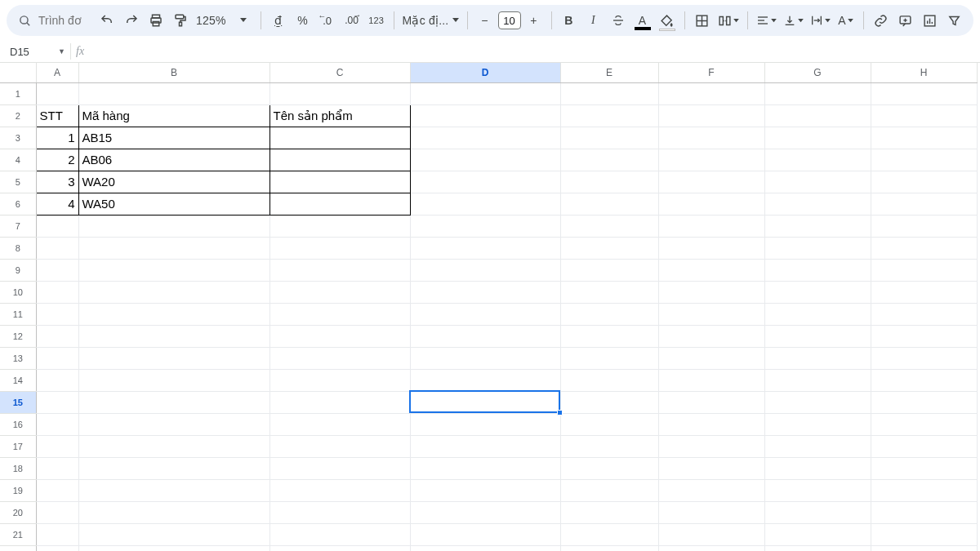 The image size is (980, 551). What do you see at coordinates (817, 225) in the screenshot?
I see `cell-G7` at bounding box center [817, 225].